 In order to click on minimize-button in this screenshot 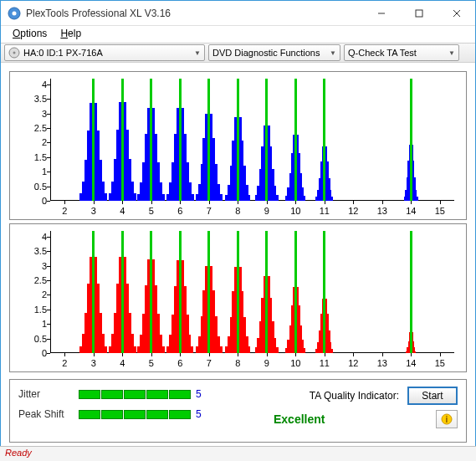, I will do `click(381, 13)`.